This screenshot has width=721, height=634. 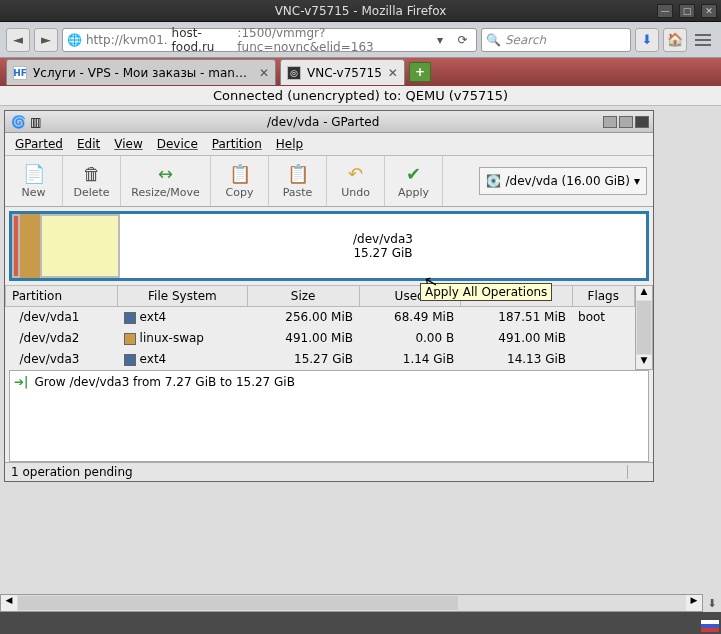 What do you see at coordinates (46, 40) in the screenshot?
I see `nav-forward-button: ►` at bounding box center [46, 40].